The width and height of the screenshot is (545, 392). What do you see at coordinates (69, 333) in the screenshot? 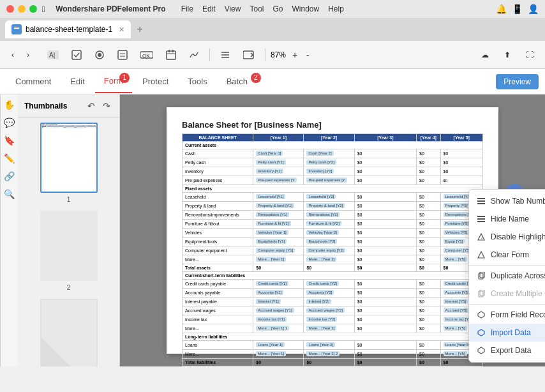
I see `thumbnail-page-3: 3` at bounding box center [69, 333].